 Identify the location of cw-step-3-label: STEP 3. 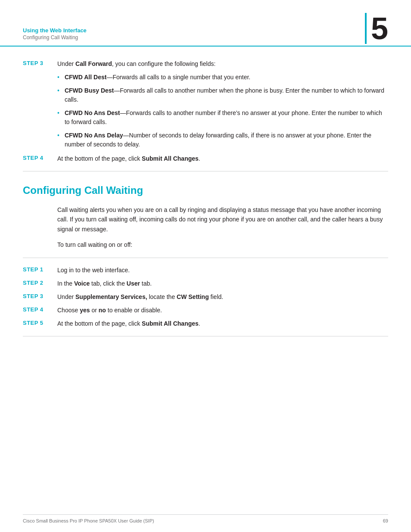
(40, 296).